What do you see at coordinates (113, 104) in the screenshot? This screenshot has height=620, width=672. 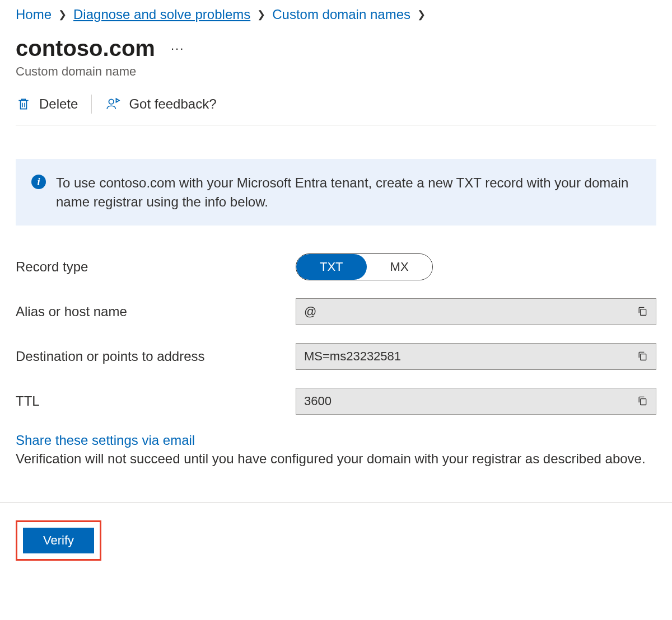 I see `feedback-icon` at bounding box center [113, 104].